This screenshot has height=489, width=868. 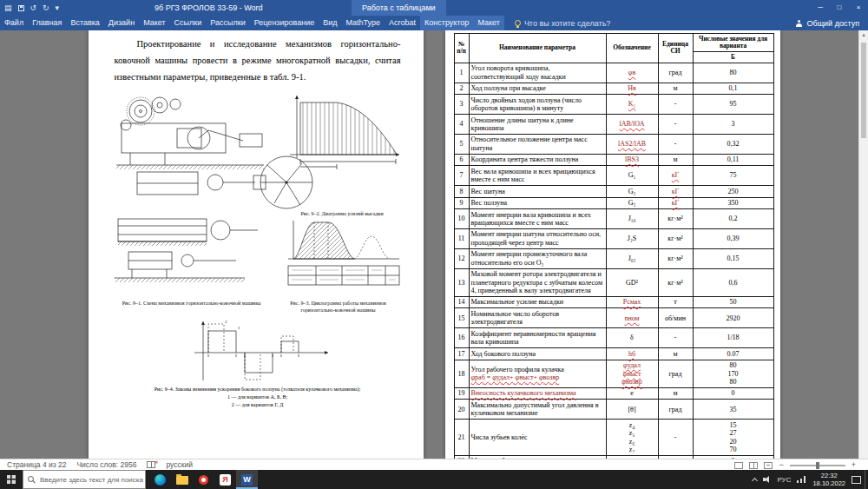 What do you see at coordinates (733, 43) in the screenshot?
I see `header-values-group: Числовые значения для варианта` at bounding box center [733, 43].